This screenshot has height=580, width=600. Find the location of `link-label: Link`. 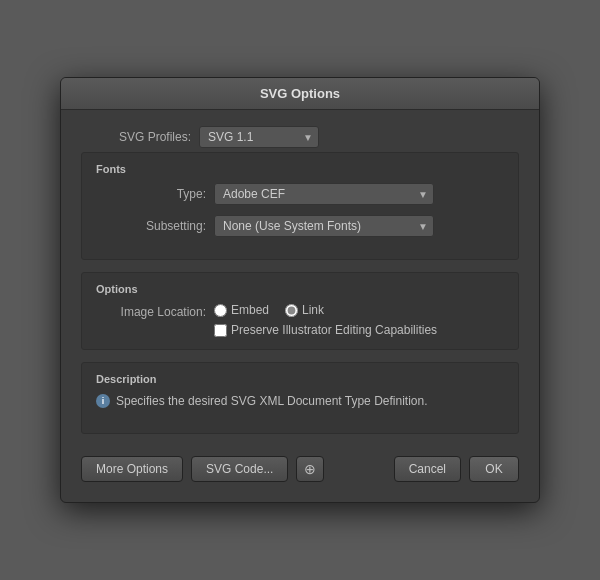

link-label: Link is located at coordinates (313, 310).